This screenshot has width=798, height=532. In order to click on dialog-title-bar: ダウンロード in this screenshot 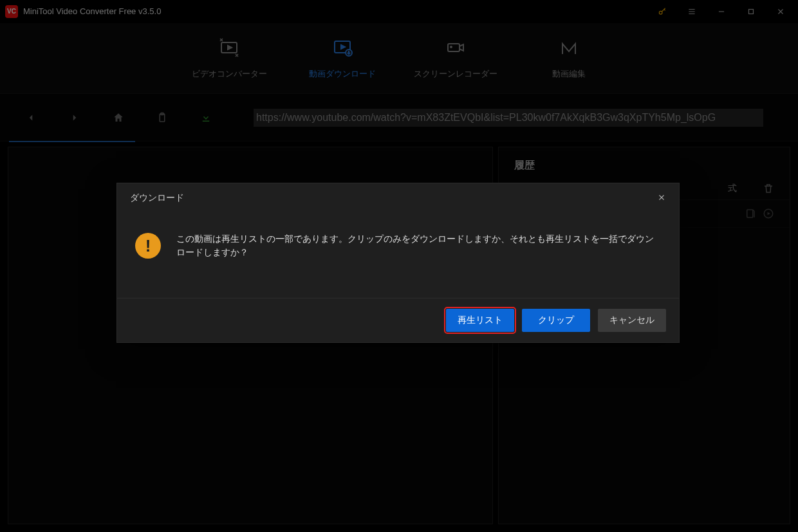, I will do `click(398, 198)`.